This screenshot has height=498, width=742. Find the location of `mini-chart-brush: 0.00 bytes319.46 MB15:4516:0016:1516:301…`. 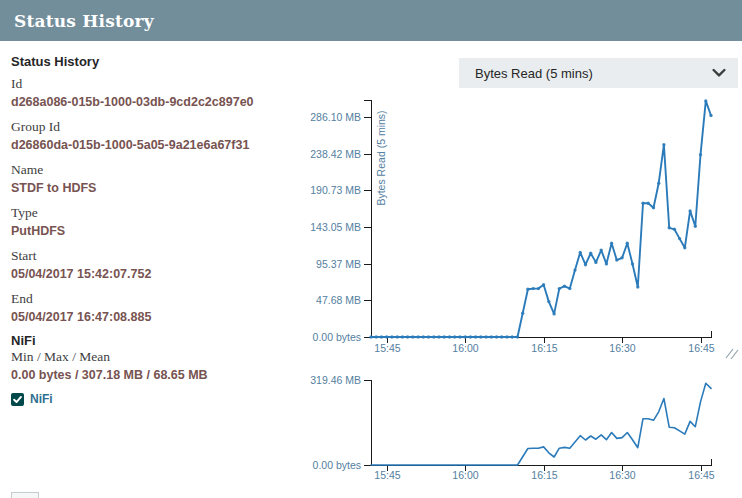

mini-chart-brush: 0.00 bytes319.46 MB15:4516:0016:1516:301… is located at coordinates (512, 428).